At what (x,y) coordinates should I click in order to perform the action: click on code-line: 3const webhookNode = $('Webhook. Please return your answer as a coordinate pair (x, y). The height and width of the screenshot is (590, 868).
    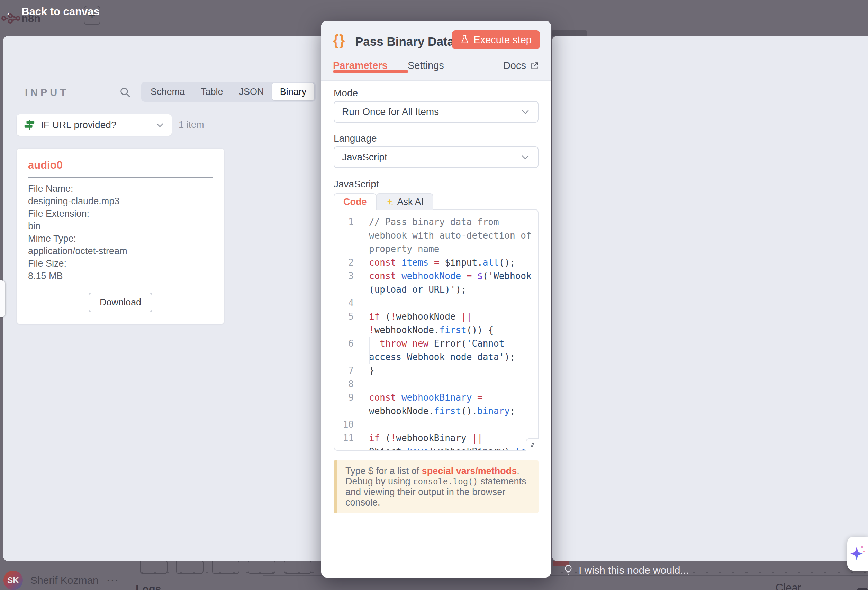
    Looking at the image, I should click on (436, 276).